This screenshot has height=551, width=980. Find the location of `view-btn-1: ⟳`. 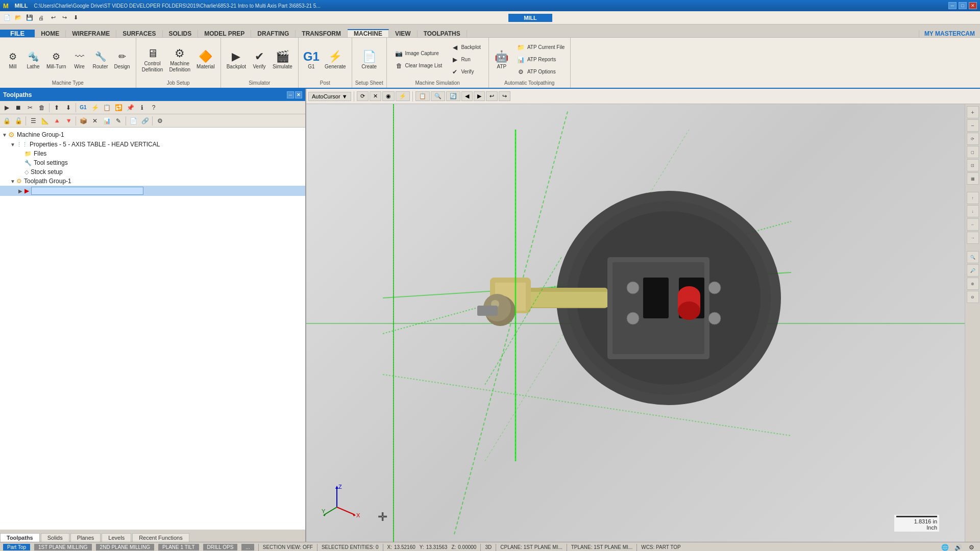

view-btn-1: ⟳ is located at coordinates (362, 96).